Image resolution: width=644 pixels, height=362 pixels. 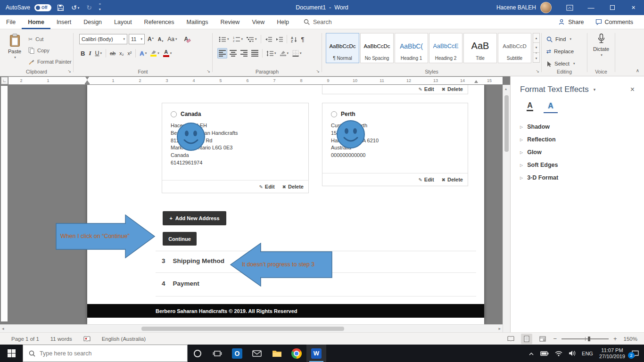 I want to click on styles-scroll-down-button: ▾, so click(x=537, y=48).